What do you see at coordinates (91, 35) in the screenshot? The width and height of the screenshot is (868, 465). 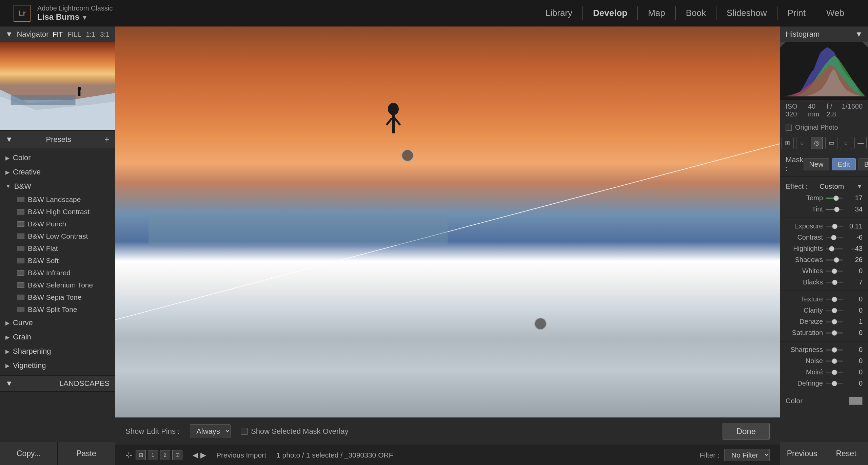 I see `nav-1to1: 1:1` at bounding box center [91, 35].